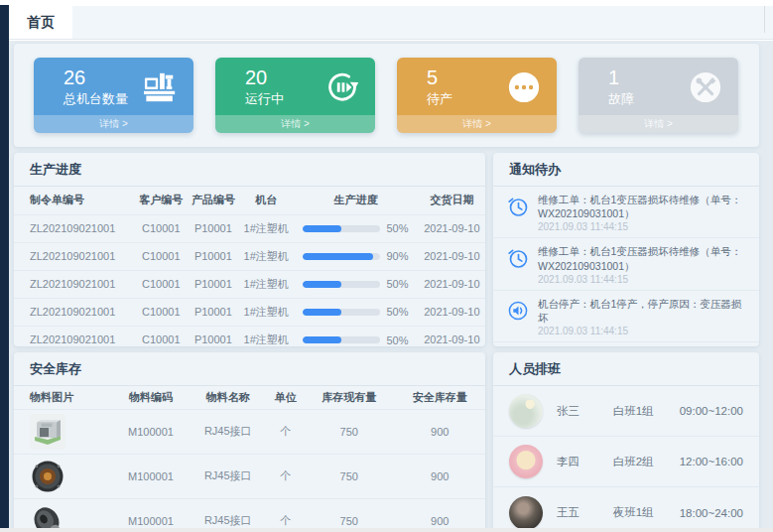 This screenshot has width=773, height=532. Describe the element at coordinates (452, 200) in the screenshot. I see `col-due-date: 交货日期` at that location.